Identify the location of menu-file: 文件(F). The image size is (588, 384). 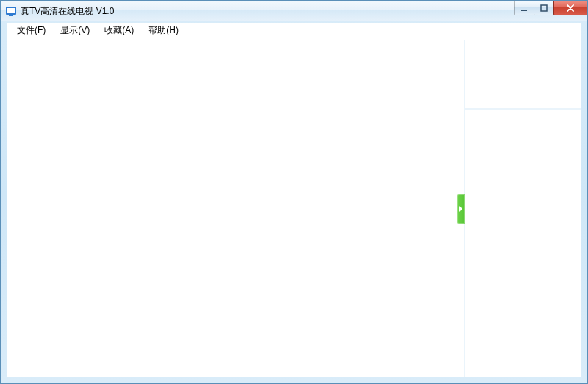
(31, 31).